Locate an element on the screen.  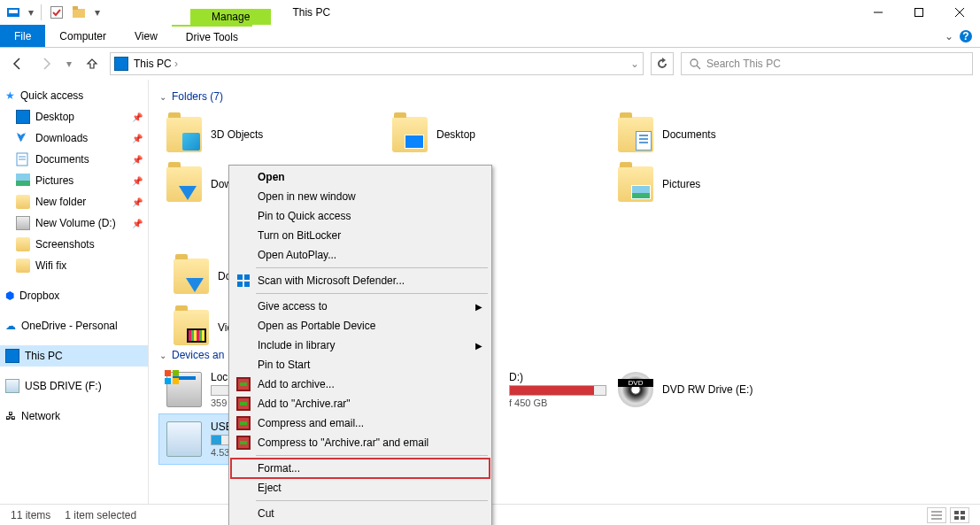
refresh-button is located at coordinates (662, 64).